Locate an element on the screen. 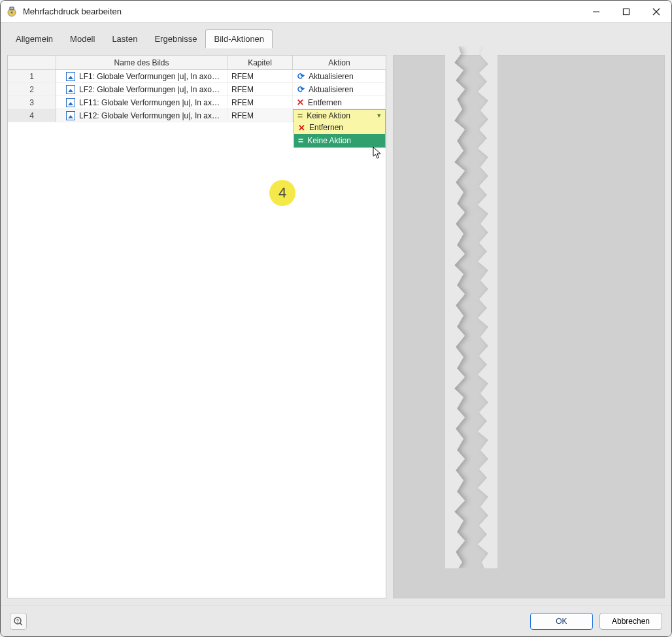 The width and height of the screenshot is (672, 637). window-title: Mehrfachdruck bearbeiten is located at coordinates (72, 12).